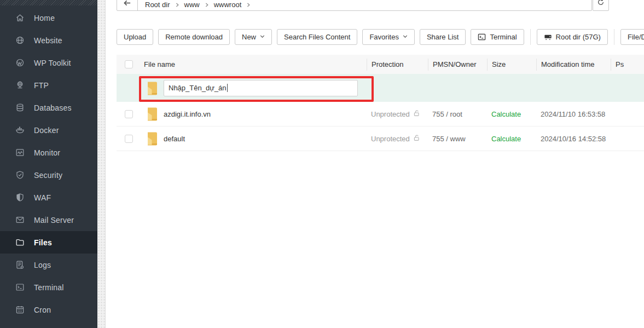 The width and height of the screenshot is (644, 328). I want to click on modification-time-value: 2024/11/10 16:53:58, so click(573, 114).